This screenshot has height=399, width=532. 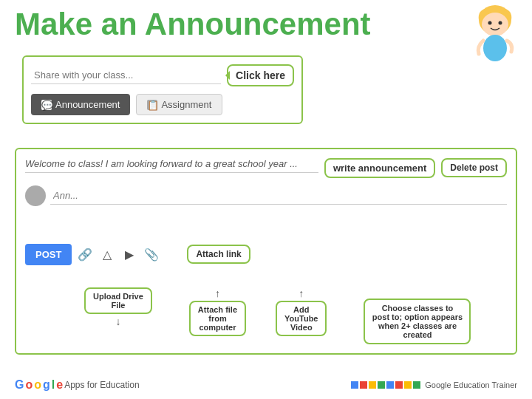 What do you see at coordinates (186, 105) in the screenshot?
I see `tab-assignment-label: Assignment` at bounding box center [186, 105].